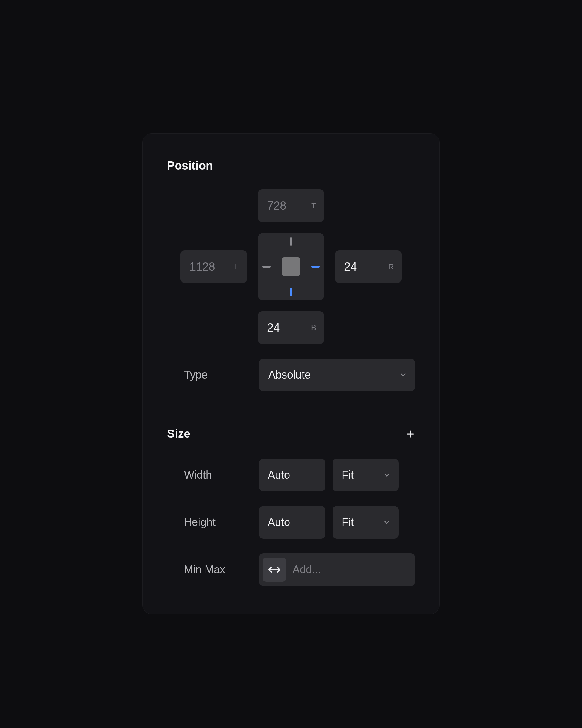 This screenshot has width=582, height=728. I want to click on section-divider, so click(291, 411).